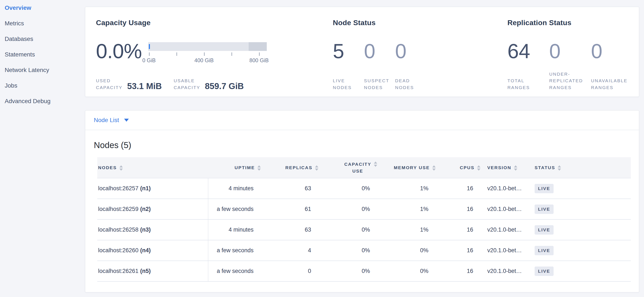 This screenshot has width=644, height=297. Describe the element at coordinates (153, 209) in the screenshot. I see `cell-nodes: localhost:26259(n2)` at that location.